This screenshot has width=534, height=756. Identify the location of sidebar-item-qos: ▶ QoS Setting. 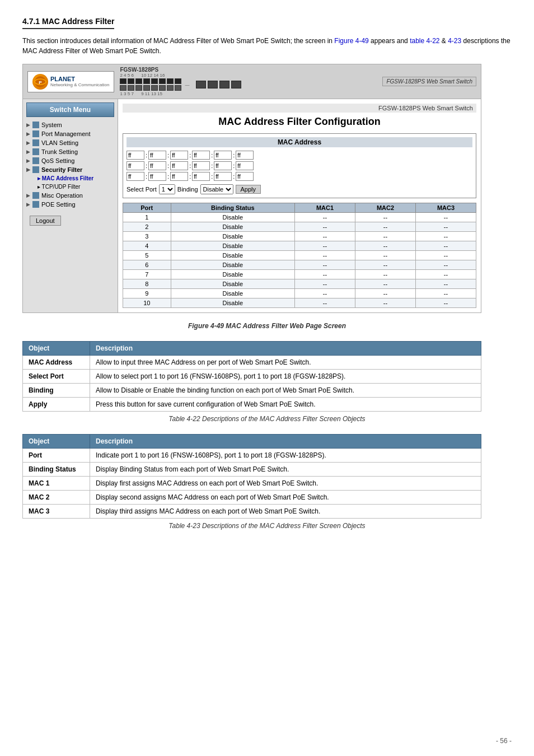
(71, 161).